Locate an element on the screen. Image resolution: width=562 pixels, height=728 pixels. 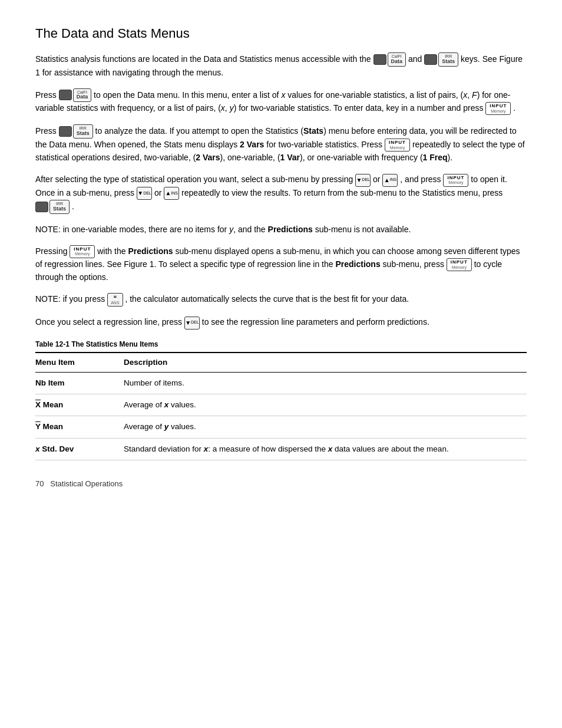
table-row: X Mean Average of x values. is located at coordinates (281, 406).